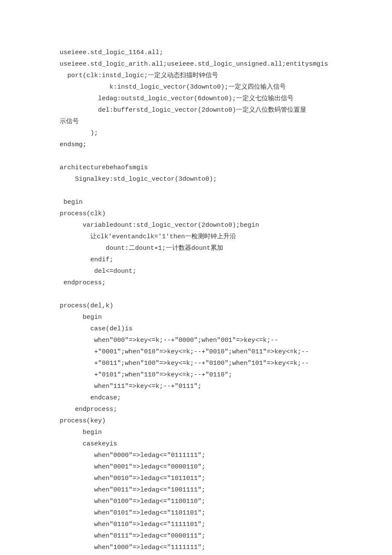  I want to click on code-line: case(del)is, so click(196, 329).